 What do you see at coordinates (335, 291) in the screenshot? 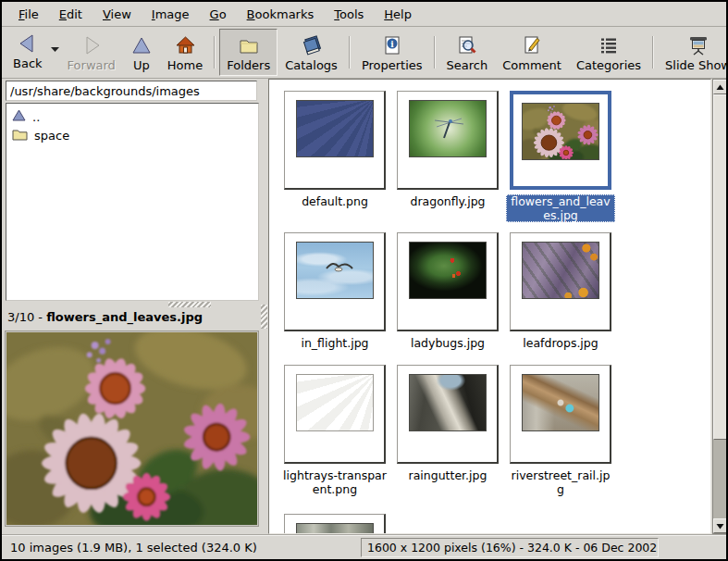
I see `file-thumbnail: in_flight.jpg` at bounding box center [335, 291].